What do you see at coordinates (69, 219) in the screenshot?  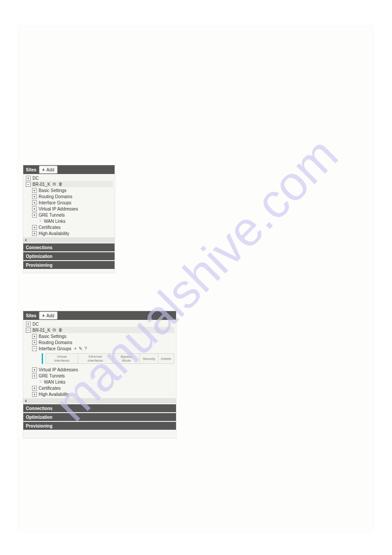 I see `sites-panel-1: Sites + Add DC BR-01_K ⧉ 🗑 Basic Setting…` at bounding box center [69, 219].